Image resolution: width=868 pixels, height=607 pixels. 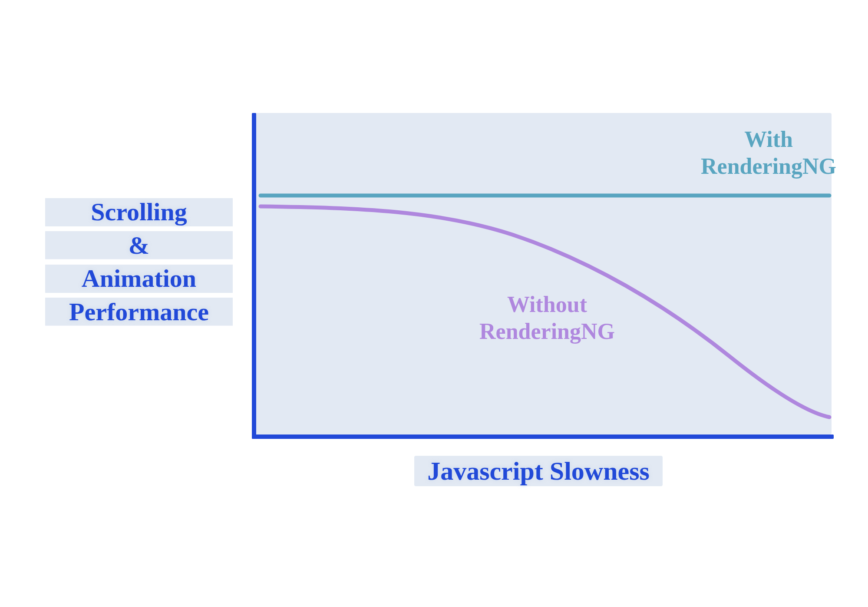 I want to click on y-axis, so click(x=254, y=276).